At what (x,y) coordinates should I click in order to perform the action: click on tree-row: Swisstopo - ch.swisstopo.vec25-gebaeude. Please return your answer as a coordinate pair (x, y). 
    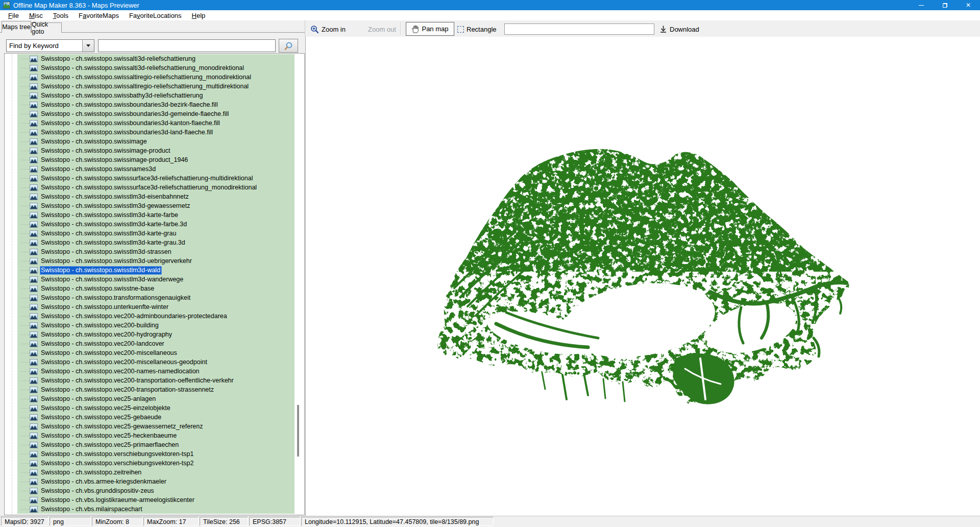
    Looking at the image, I should click on (156, 417).